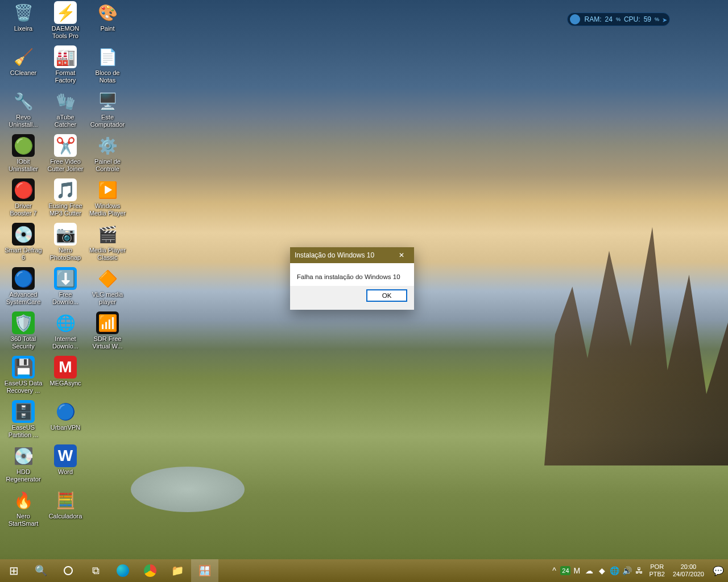 The height and width of the screenshot is (582, 728). Describe the element at coordinates (65, 20) in the screenshot. I see `desktop-icon-daemon-tools-pro: ⚡DAEMON Tools Pro` at that location.